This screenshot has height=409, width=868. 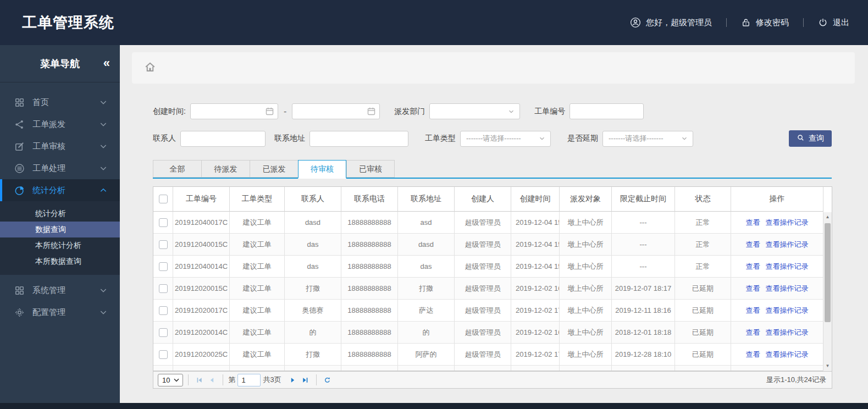 What do you see at coordinates (274, 169) in the screenshot?
I see `tab-dispatched: 已派发` at bounding box center [274, 169].